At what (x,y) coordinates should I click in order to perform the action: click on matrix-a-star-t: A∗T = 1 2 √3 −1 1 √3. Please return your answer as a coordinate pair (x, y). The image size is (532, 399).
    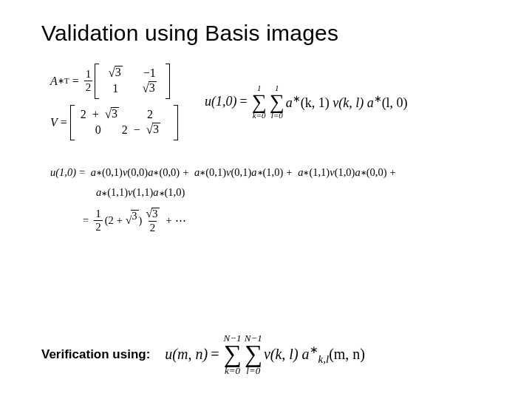
    Looking at the image, I should click on (114, 81).